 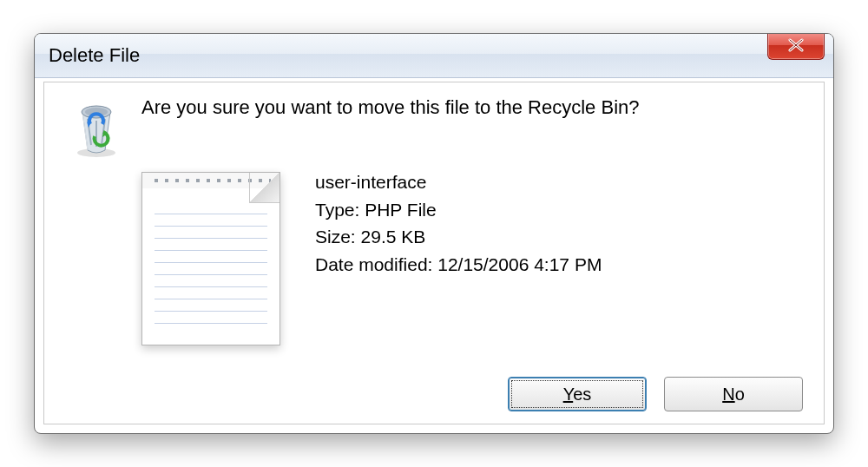 What do you see at coordinates (655, 394) in the screenshot?
I see `button-bar: Yes No` at bounding box center [655, 394].